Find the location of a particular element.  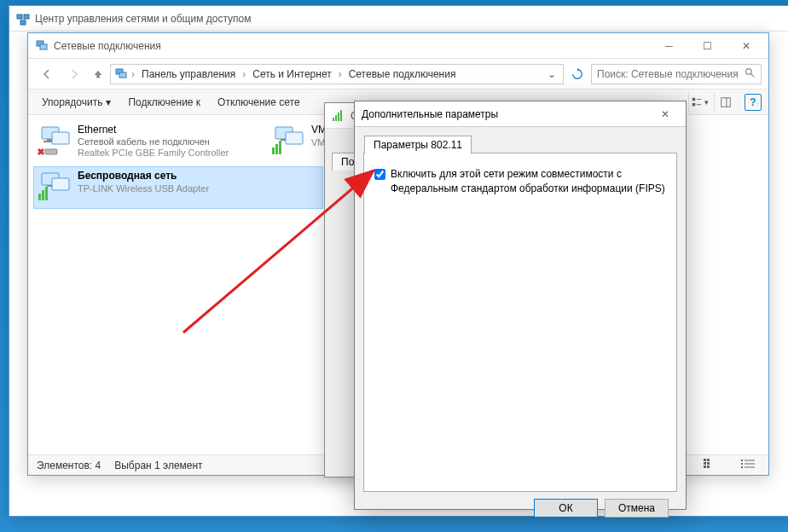

window-title: Дополнительные параметры is located at coordinates (505, 114).